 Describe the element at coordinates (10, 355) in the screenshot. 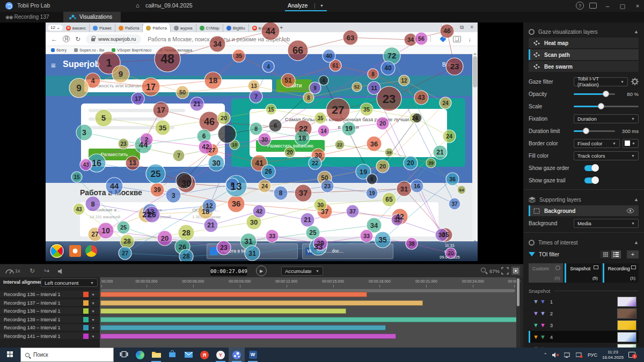

I see `start-button` at that location.